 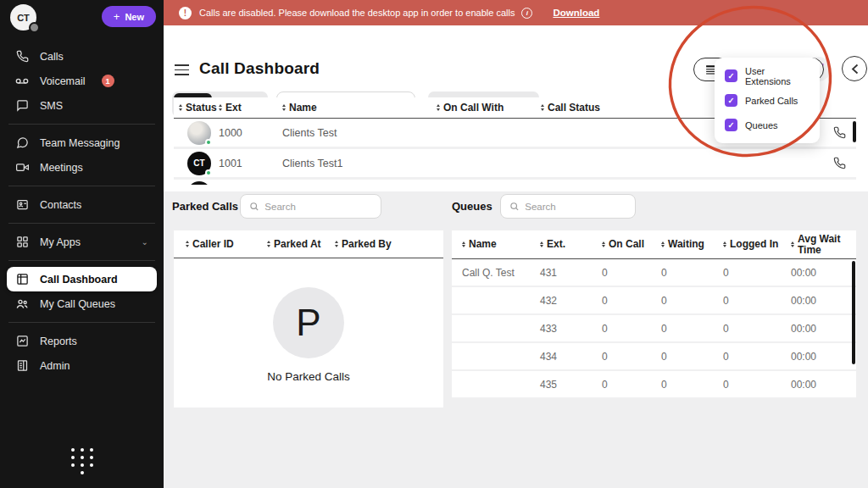 What do you see at coordinates (654, 302) in the screenshot?
I see `table-row: 43200000:00` at bounding box center [654, 302].